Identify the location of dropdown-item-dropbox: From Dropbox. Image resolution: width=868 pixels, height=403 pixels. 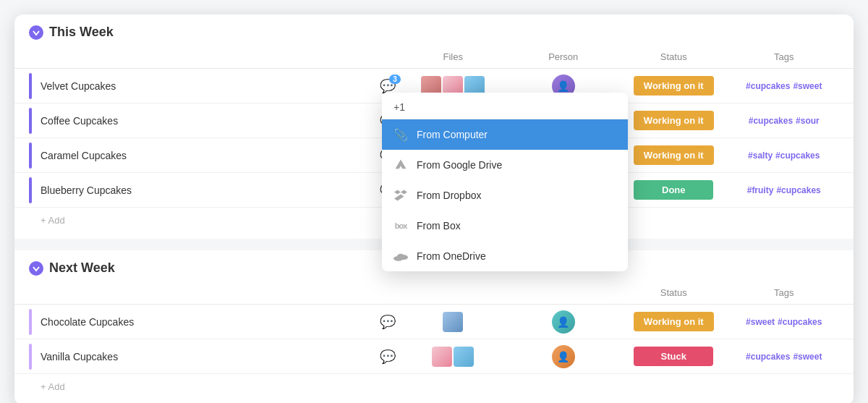
(505, 195).